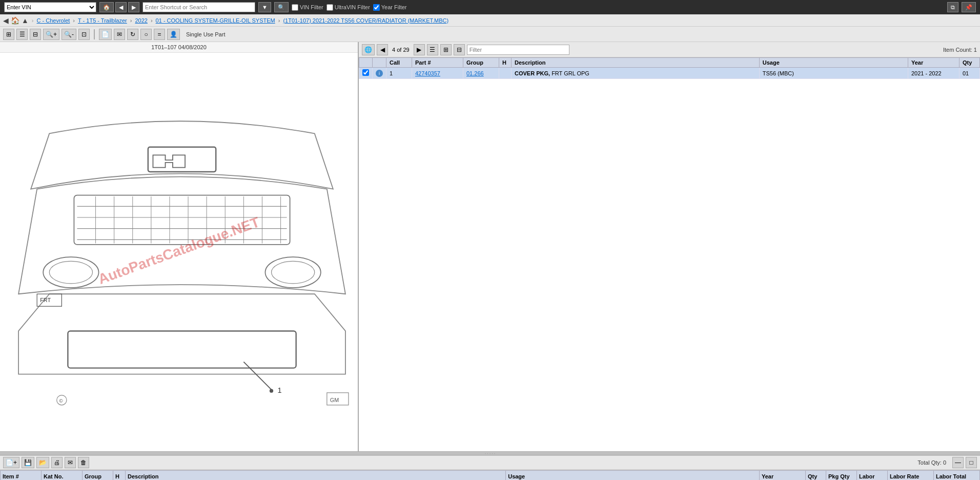 The width and height of the screenshot is (980, 480). I want to click on part-number-link: 42740357, so click(427, 73).